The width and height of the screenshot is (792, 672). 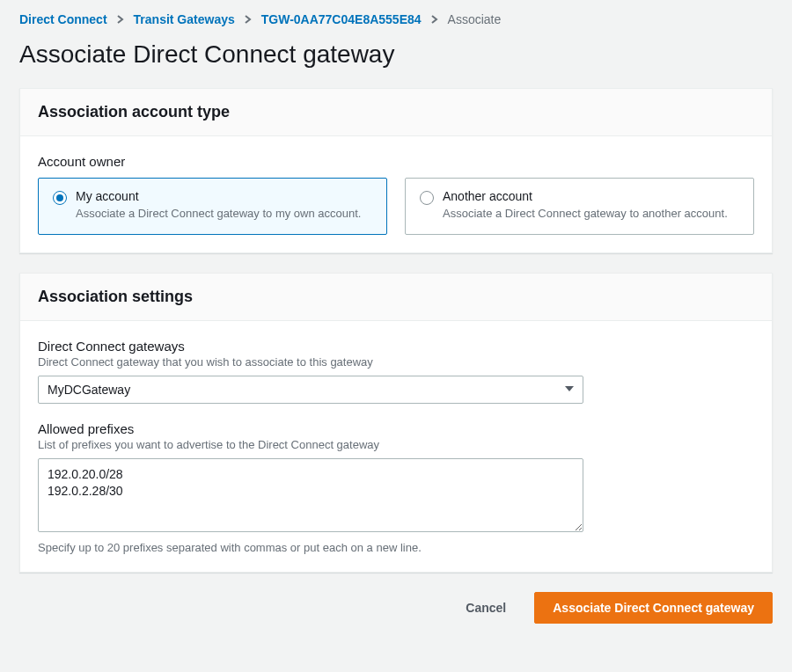 I want to click on panel-header-settings: Association settings, so click(x=396, y=297).